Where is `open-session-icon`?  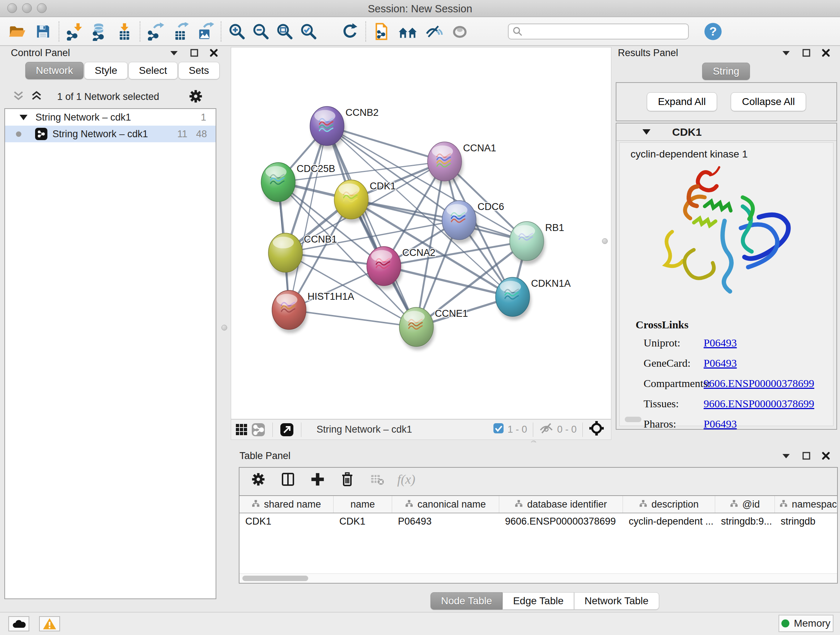
open-session-icon is located at coordinates (17, 32).